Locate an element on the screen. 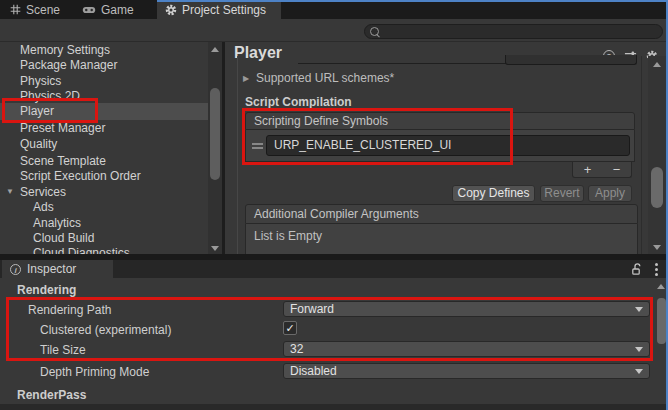 This screenshot has height=410, width=668. sidebar-scrollbar is located at coordinates (215, 149).